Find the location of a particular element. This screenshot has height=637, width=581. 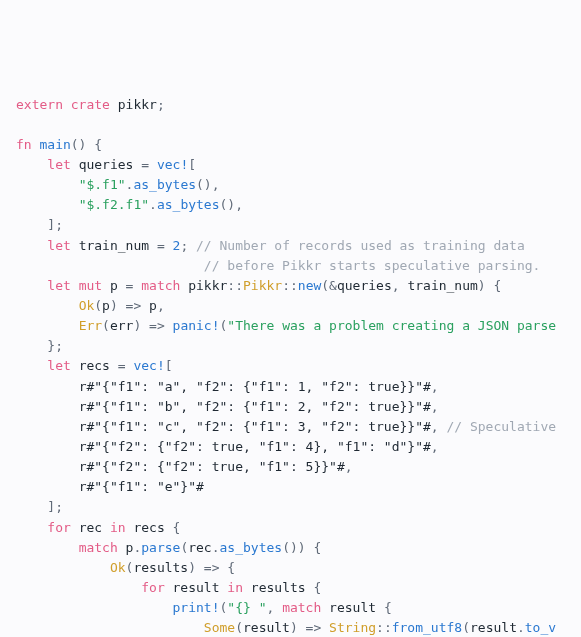

code-line: print!("{} ", match result { is located at coordinates (298, 608).